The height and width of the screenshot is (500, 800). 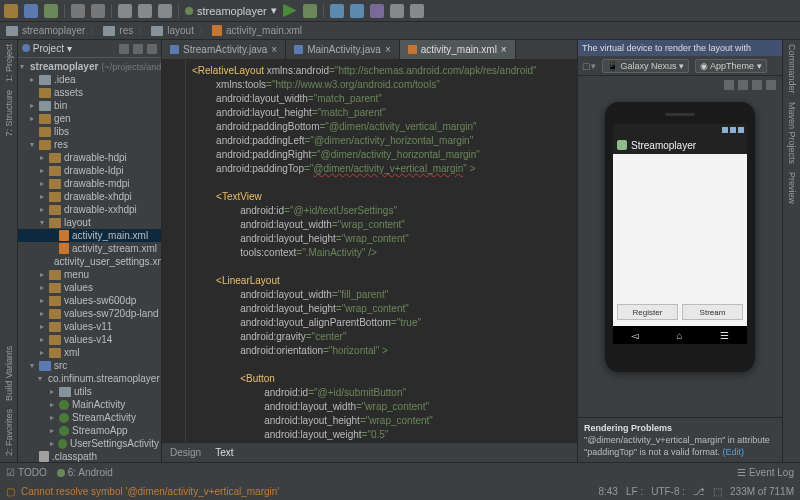 What do you see at coordinates (90, 106) in the screenshot?
I see `tree-node: ▸bin` at bounding box center [90, 106].